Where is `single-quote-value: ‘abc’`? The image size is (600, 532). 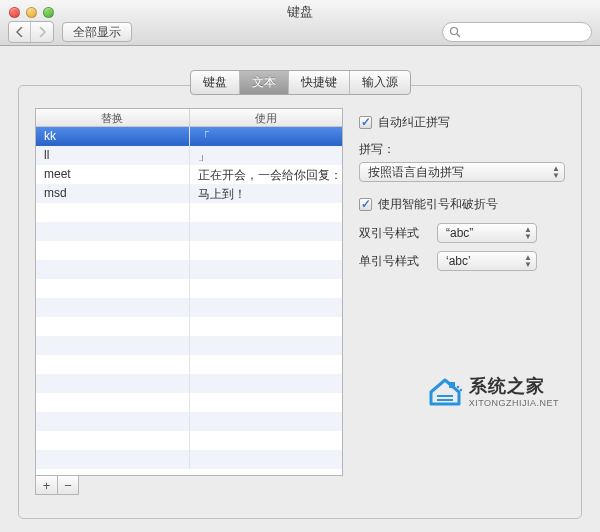
single-quote-value: ‘abc’ is located at coordinates (458, 261).